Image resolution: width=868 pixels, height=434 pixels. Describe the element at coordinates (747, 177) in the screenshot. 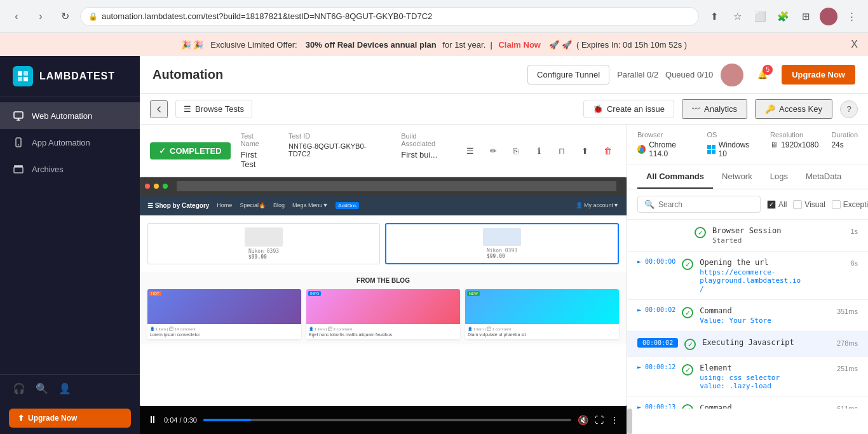

I see `commands-tabs: All Commands Network Logs MetaData` at that location.